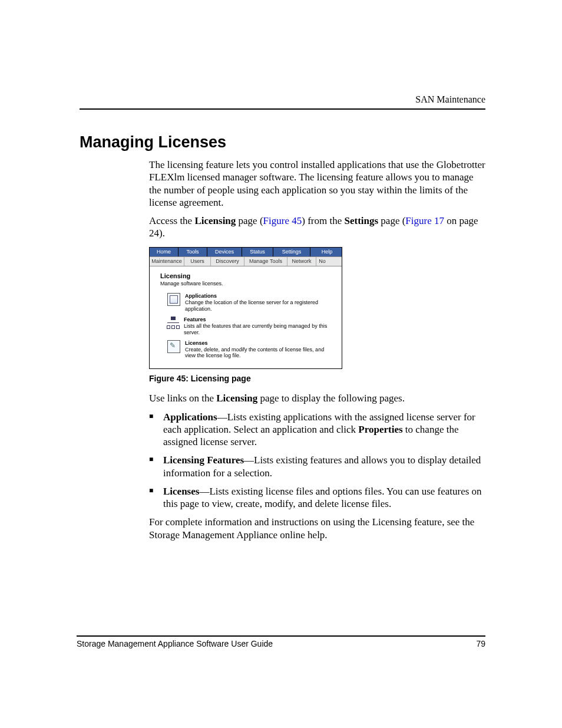  What do you see at coordinates (283, 220) in the screenshot?
I see `figure-45-link: Figure 45` at bounding box center [283, 220].